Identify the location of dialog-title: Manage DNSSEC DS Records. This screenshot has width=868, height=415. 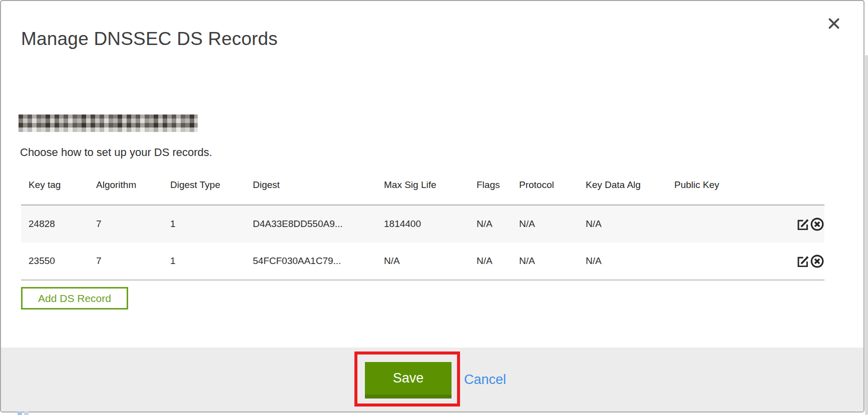
(149, 39).